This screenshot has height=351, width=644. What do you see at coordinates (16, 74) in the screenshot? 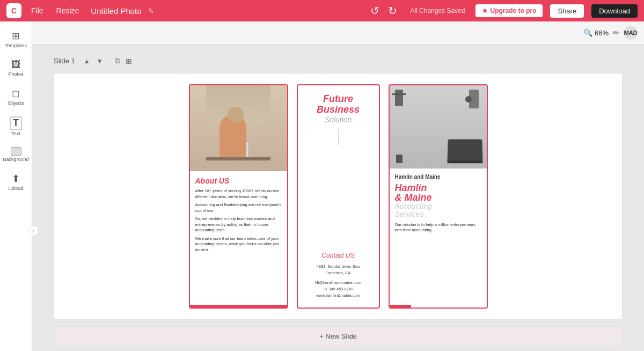
I see `photos-label: Photos` at bounding box center [16, 74].